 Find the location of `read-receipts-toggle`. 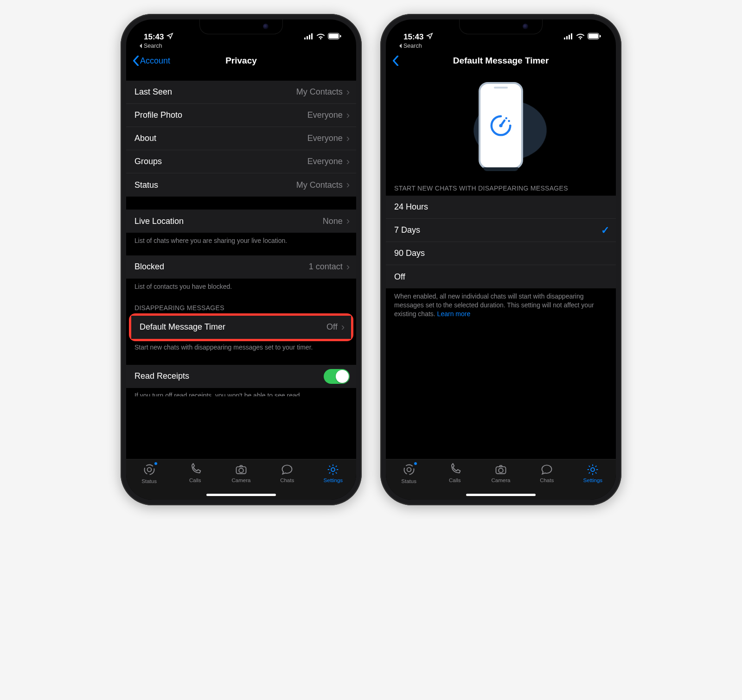

read-receipts-toggle is located at coordinates (337, 376).